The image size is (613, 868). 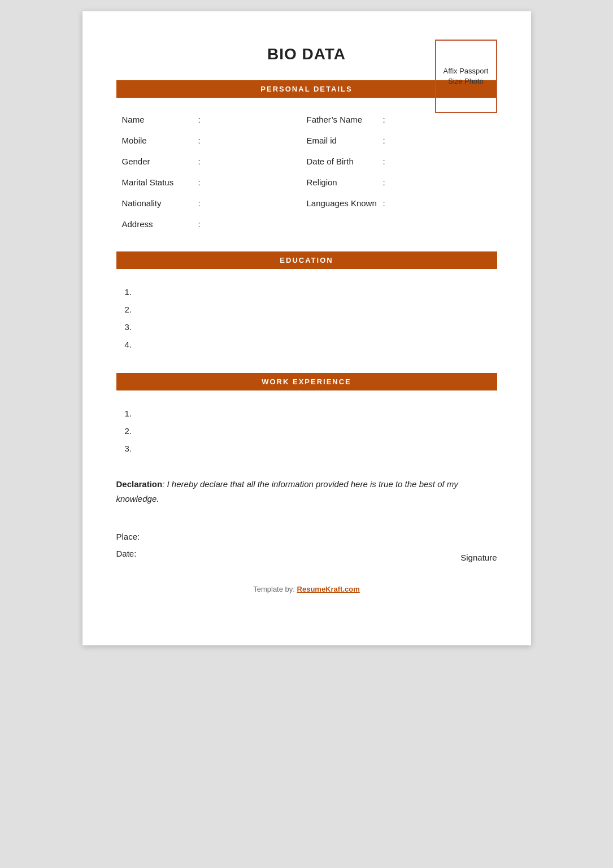 What do you see at coordinates (307, 416) in the screenshot?
I see `work-experience-section: WORK EXPERIENCE 1. 2. 3.` at bounding box center [307, 416].